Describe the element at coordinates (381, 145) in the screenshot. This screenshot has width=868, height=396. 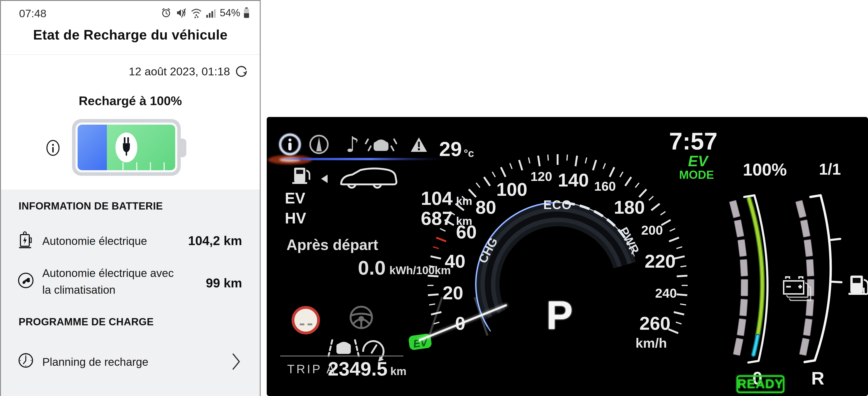
I see `tab-drive-assist-icon` at that location.